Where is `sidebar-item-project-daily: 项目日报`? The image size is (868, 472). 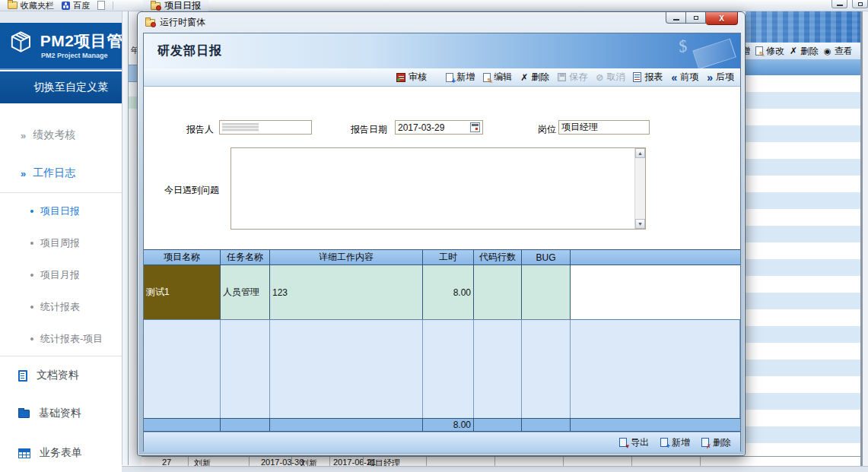
sidebar-item-project-daily: 项目日报 is located at coordinates (62, 211).